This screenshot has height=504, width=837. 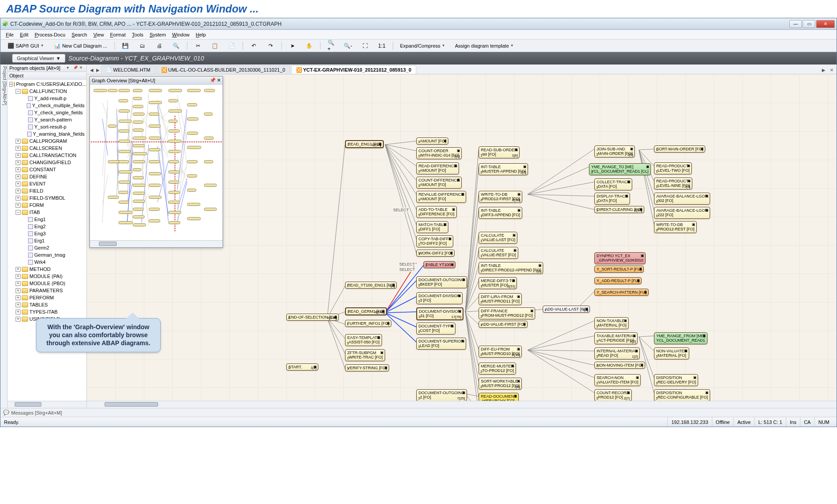 I want to click on menu-window: Window, so click(x=181, y=35).